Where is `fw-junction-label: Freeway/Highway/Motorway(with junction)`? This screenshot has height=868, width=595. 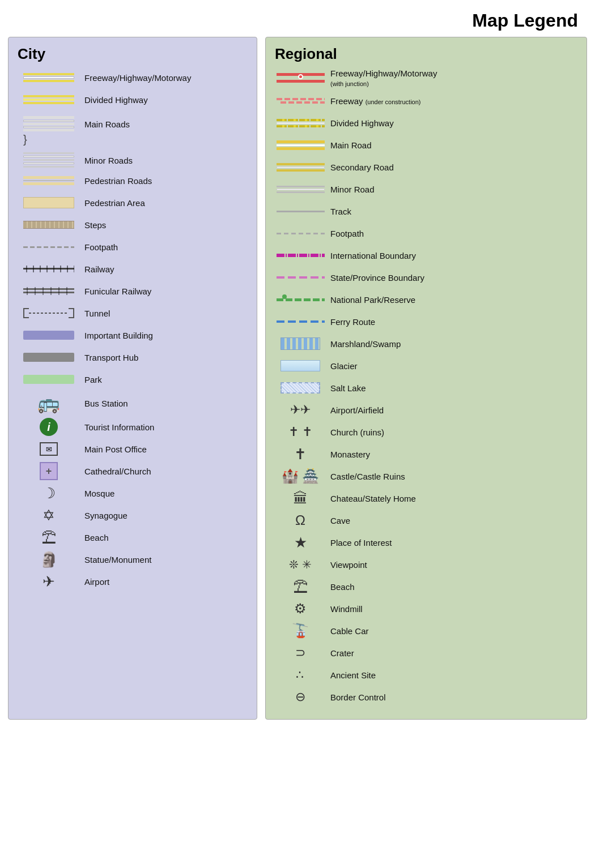
fw-junction-label: Freeway/Highway/Motorway(with junction) is located at coordinates (381, 78).